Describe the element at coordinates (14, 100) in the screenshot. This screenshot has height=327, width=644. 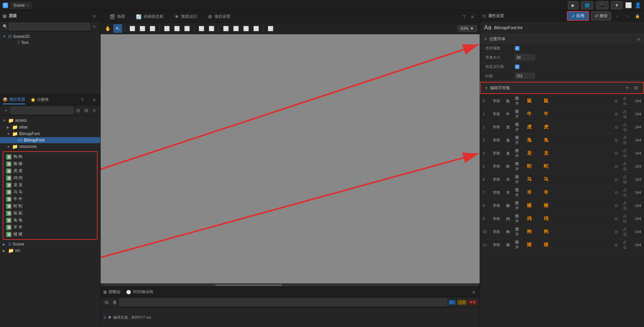
I see `tab-project-assets: 📦 项目资源` at that location.